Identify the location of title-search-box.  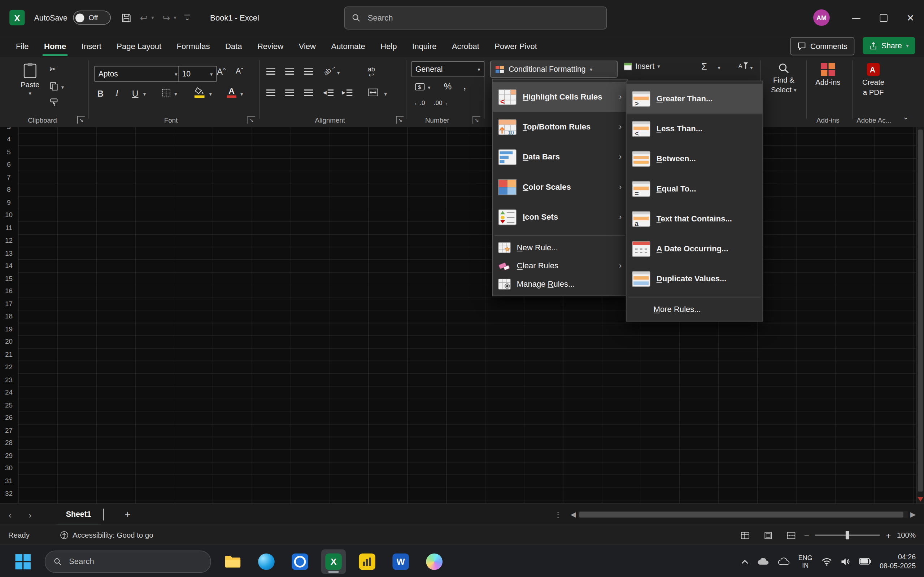
(475, 18).